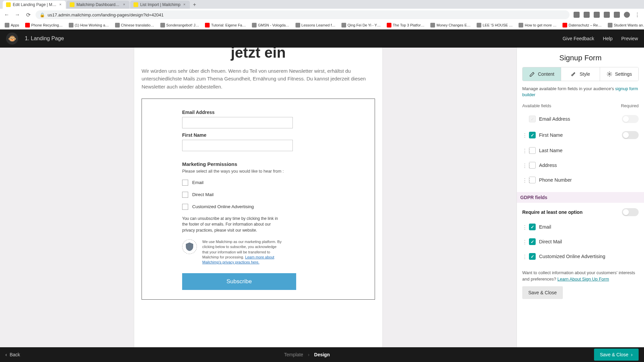 The height and width of the screenshot is (362, 644). Describe the element at coordinates (583, 279) in the screenshot. I see `learn-signup-link: Learn About Sign Up Form` at that location.